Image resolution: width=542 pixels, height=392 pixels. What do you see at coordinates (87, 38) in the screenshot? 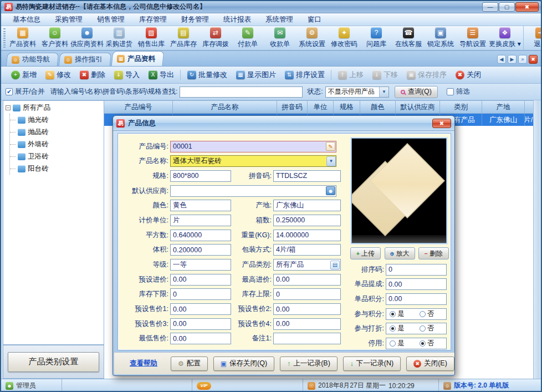
I see `toolbar-item: ☻ 供应商资料` at bounding box center [87, 38].